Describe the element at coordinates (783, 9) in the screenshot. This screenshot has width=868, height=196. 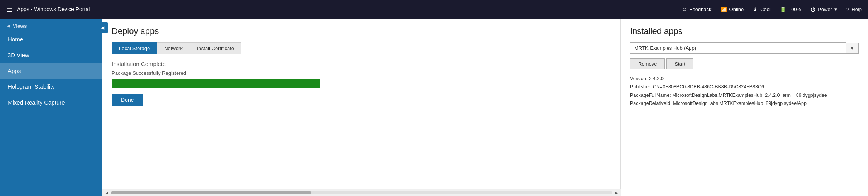
I see `battery-icon: 🔋` at that location.